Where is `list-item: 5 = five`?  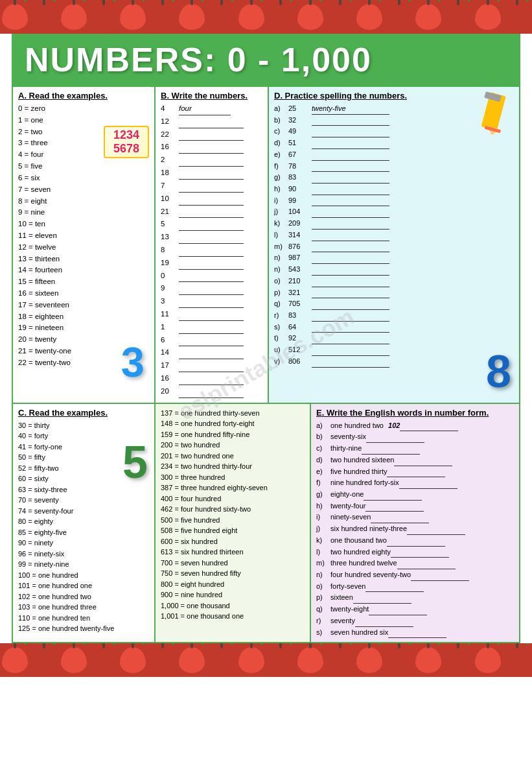
list-item: 5 = five is located at coordinates (84, 167).